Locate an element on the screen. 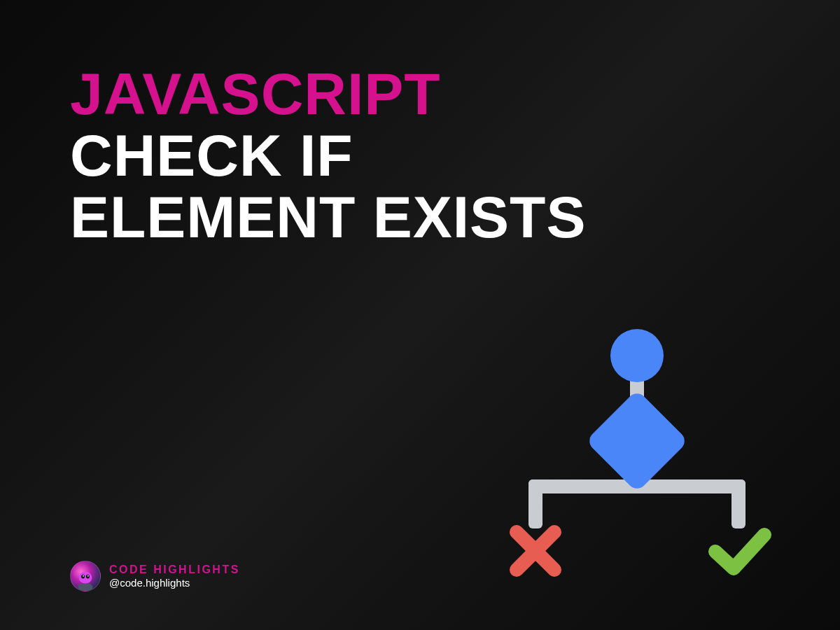 The image size is (840, 630). x-mark-icon is located at coordinates (536, 551).